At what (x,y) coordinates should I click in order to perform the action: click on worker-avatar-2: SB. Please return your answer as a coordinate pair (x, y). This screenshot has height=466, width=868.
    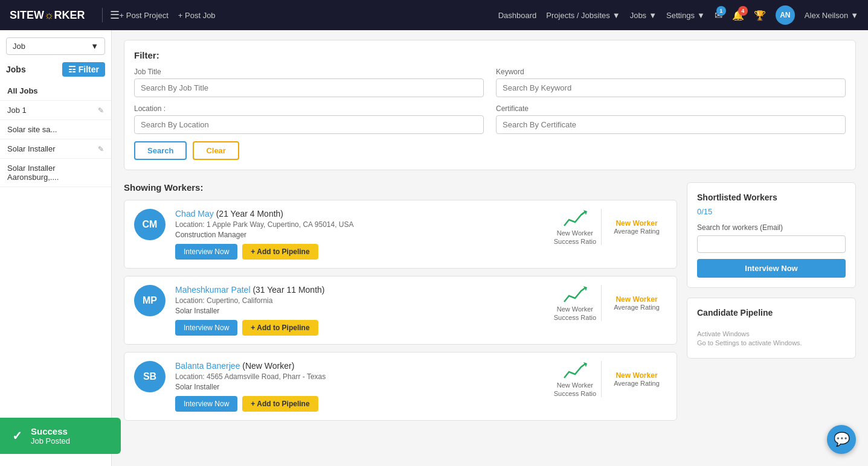
    Looking at the image, I should click on (150, 377).